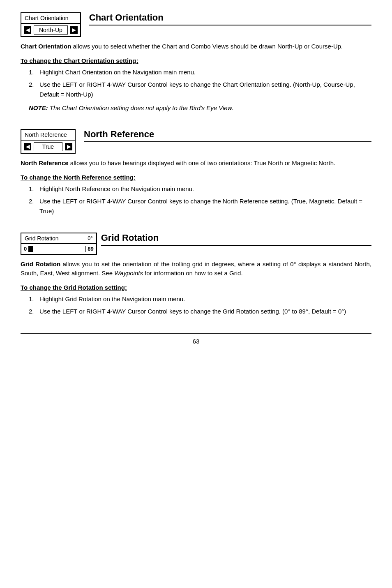  I want to click on chart-orientation-subheading: To change the Chart Orientation setting:, so click(196, 61).